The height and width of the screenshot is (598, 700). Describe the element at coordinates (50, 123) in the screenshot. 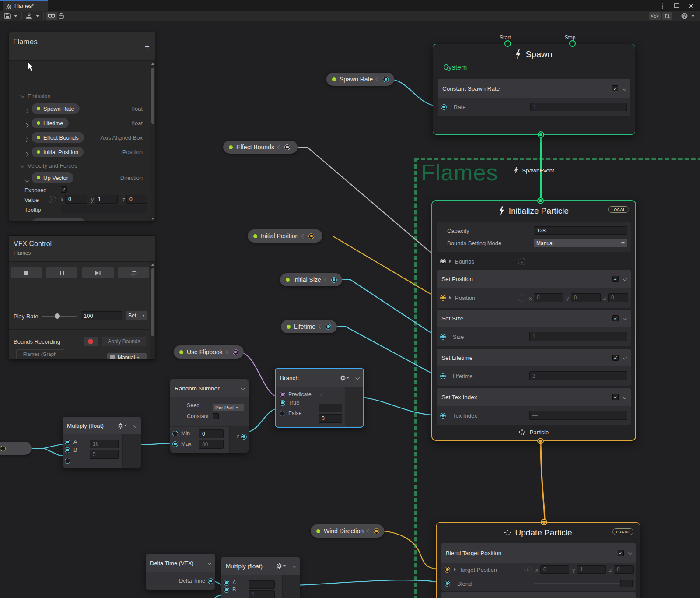

I see `bb-item-lifetime: Lifetime` at that location.